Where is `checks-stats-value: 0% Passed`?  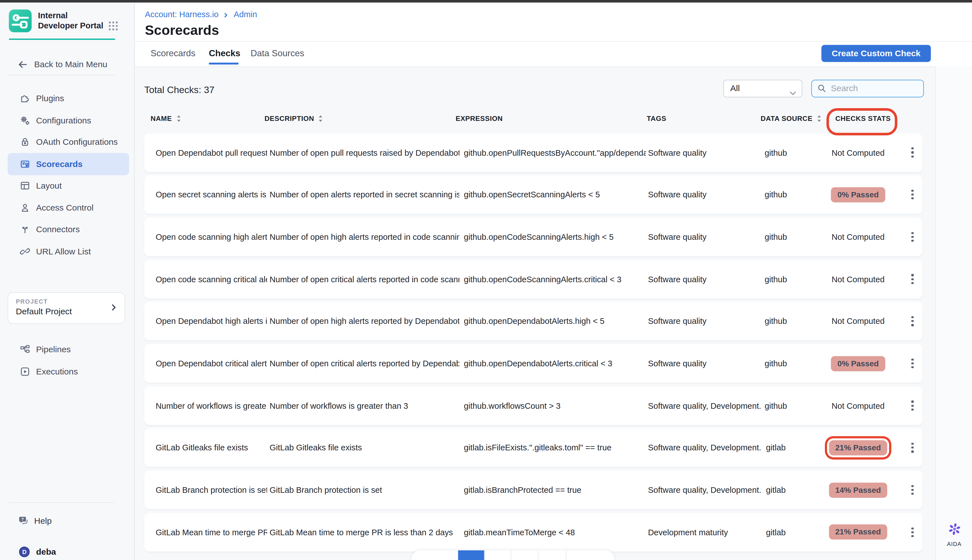 checks-stats-value: 0% Passed is located at coordinates (858, 363).